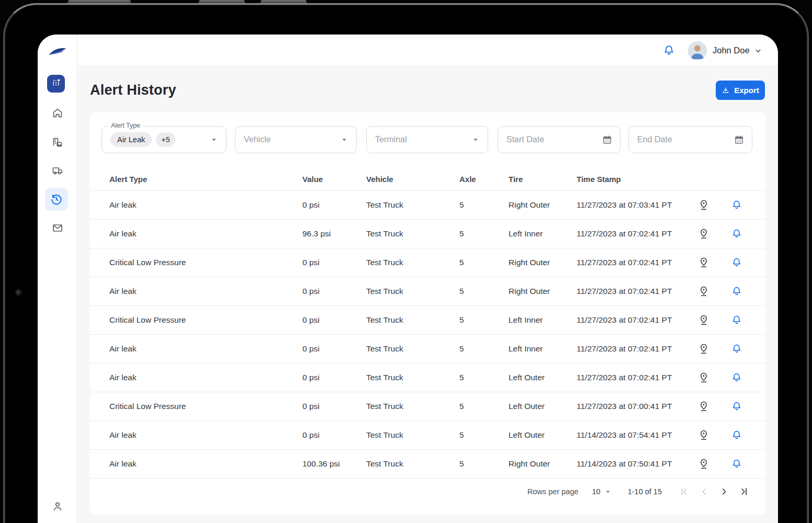 This screenshot has width=812, height=523. What do you see at coordinates (691, 140) in the screenshot?
I see `end-date-filter: End Date` at bounding box center [691, 140].